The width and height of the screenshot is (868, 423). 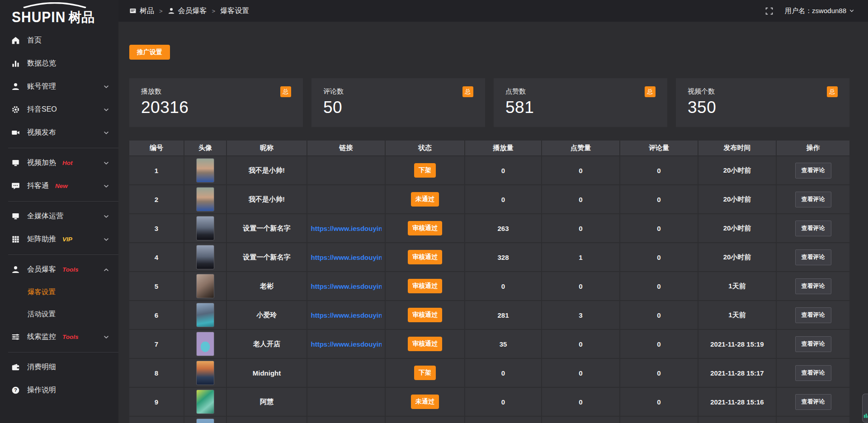 I want to click on cell-id, so click(x=156, y=420).